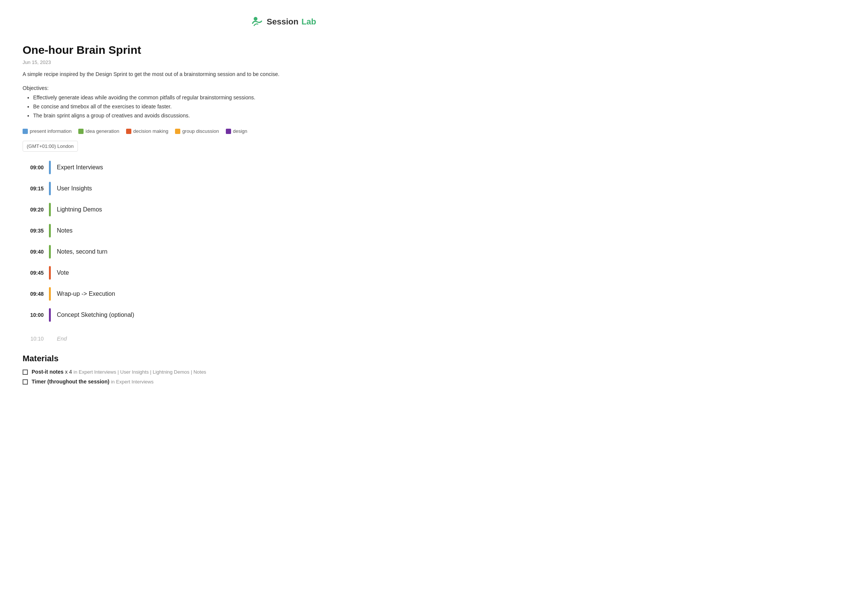 The image size is (854, 616). I want to click on legend-label-present: present information, so click(50, 131).